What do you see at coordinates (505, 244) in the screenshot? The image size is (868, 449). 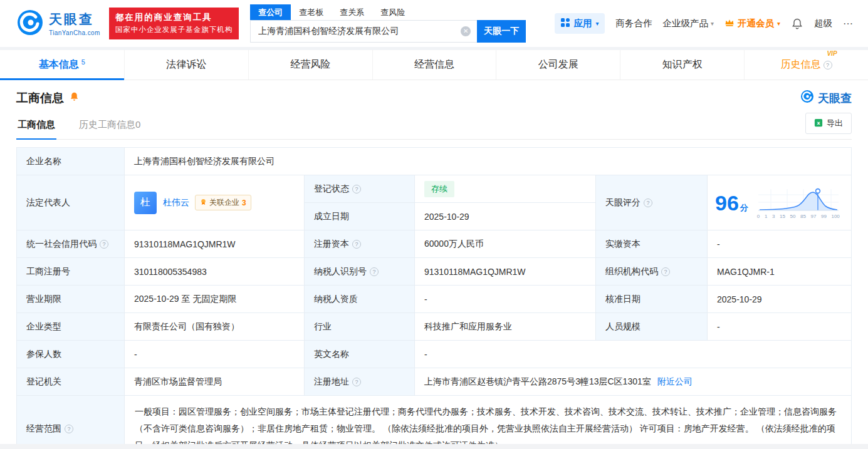 I see `registered-capital-value: 60000万人民币` at bounding box center [505, 244].